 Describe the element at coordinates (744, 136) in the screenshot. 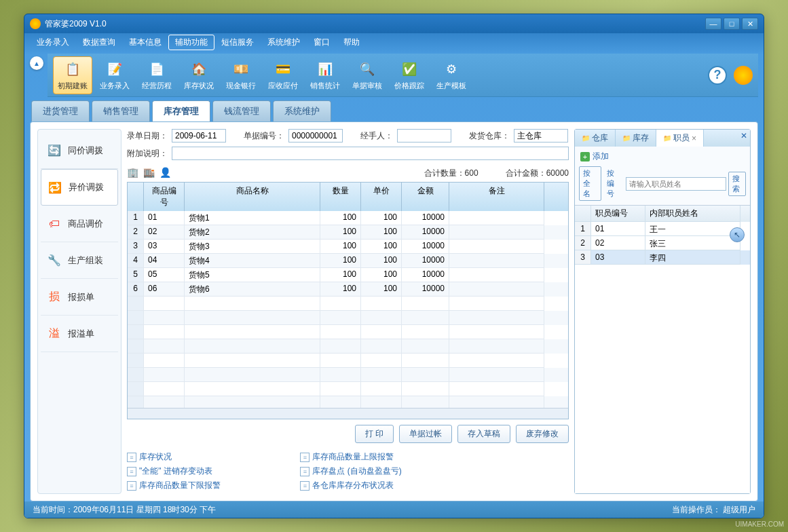

I see `panel-close-icon: ✕` at that location.